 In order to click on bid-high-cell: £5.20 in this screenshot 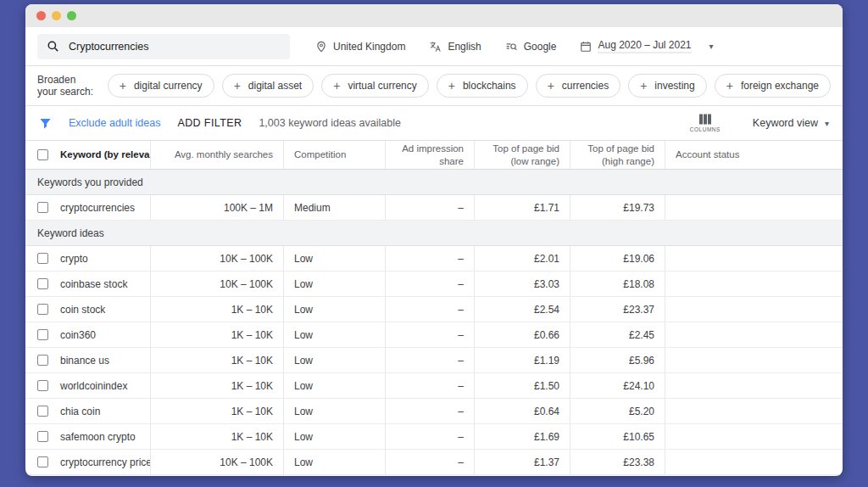, I will do `click(618, 411)`.